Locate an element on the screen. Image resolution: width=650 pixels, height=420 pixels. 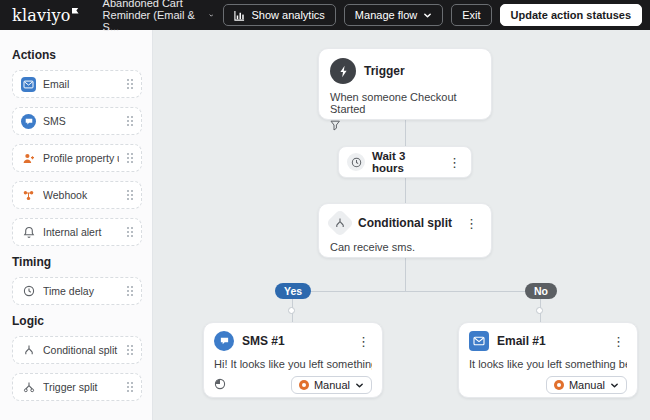
flow-title: Abandoned Cart Reminder (Email & S... is located at coordinates (153, 16).